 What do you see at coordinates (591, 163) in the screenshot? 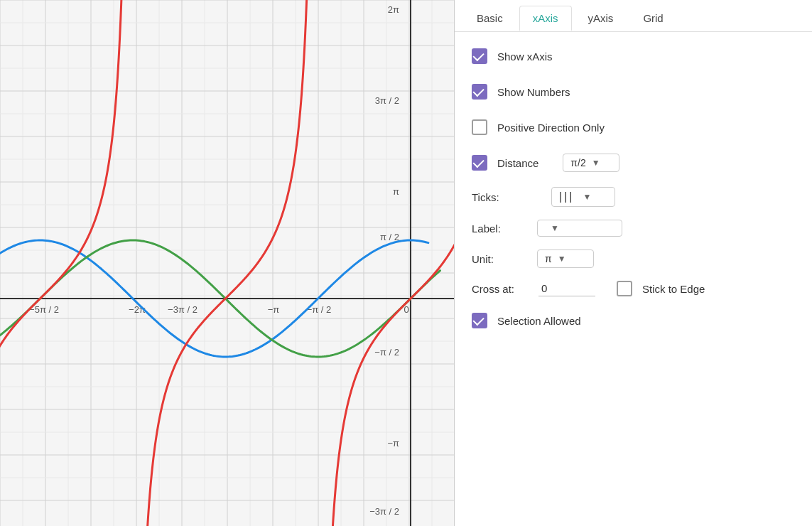
I see `distance-dropdown: π/2 ▼` at bounding box center [591, 163].